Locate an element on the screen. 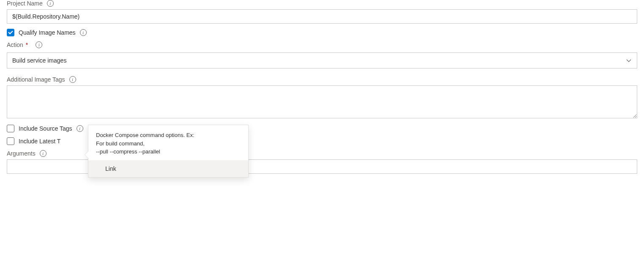 The height and width of the screenshot is (271, 644). include-latest-tag-label: Include Latest T is located at coordinates (40, 141).